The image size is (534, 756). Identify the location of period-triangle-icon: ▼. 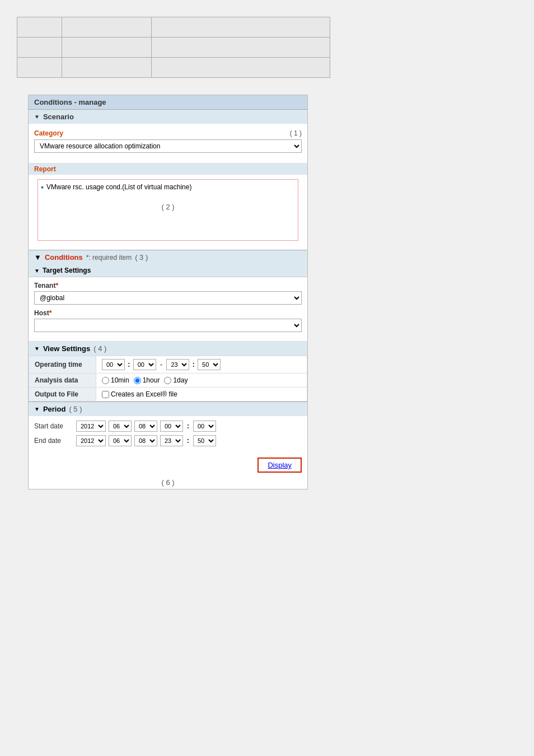
(37, 409).